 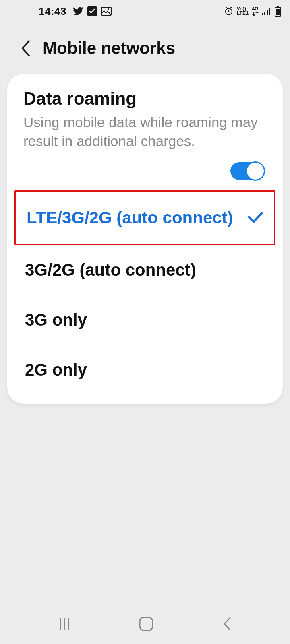 What do you see at coordinates (52, 11) in the screenshot?
I see `status-time: 14:43` at bounding box center [52, 11].